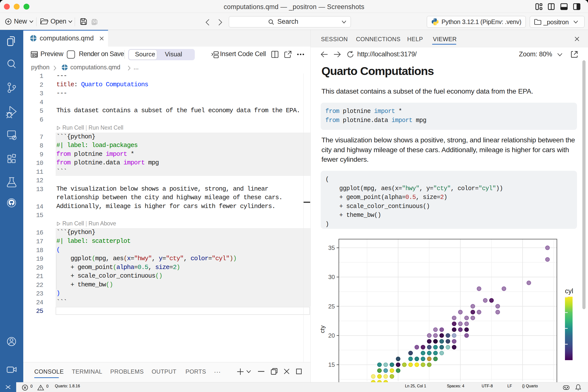  What do you see at coordinates (332, 277) in the screenshot?
I see `svg-text: 30` at bounding box center [332, 277].